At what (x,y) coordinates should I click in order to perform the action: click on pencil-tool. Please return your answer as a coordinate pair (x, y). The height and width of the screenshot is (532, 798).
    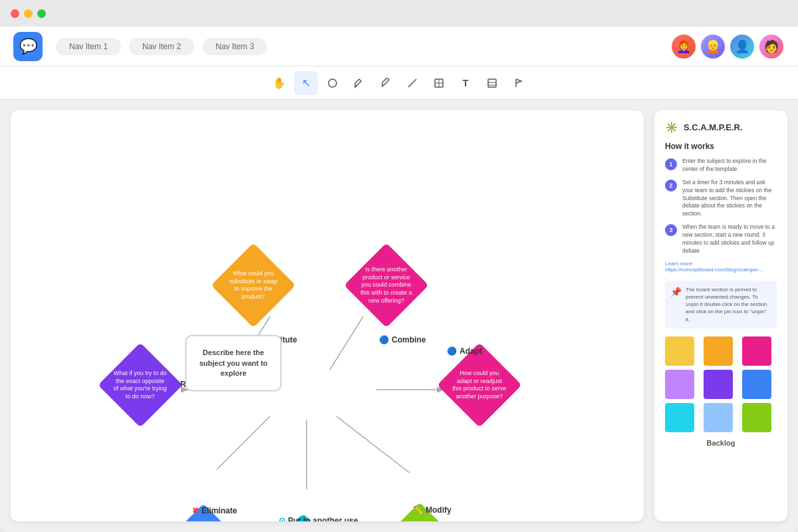
    Looking at the image, I should click on (386, 83).